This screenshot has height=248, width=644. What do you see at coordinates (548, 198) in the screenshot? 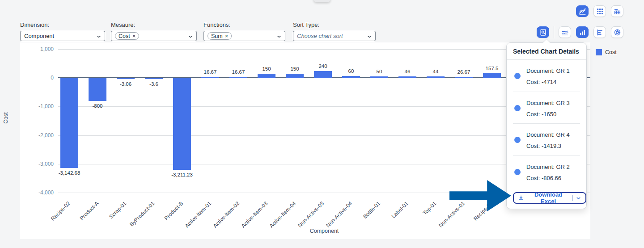
I see `download-excel-label: Download Excel` at bounding box center [548, 198].